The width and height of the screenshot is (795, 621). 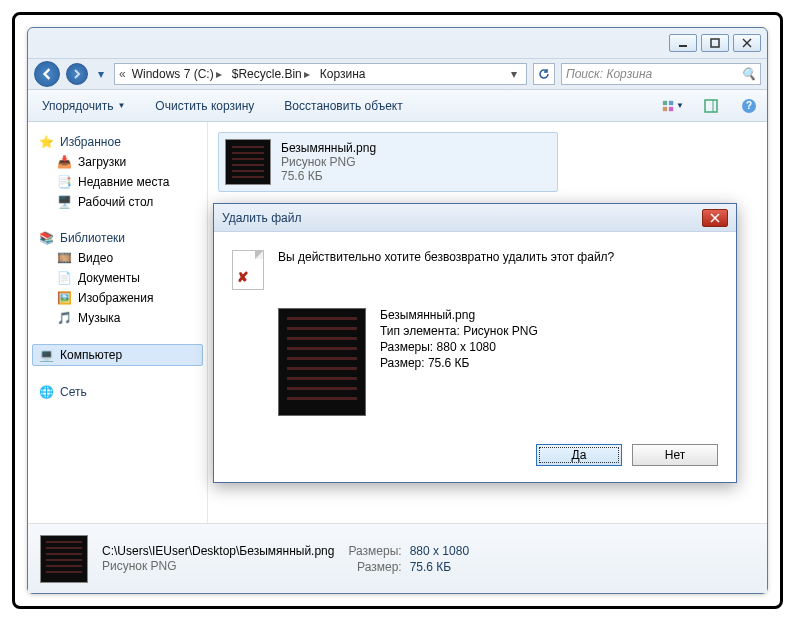 What do you see at coordinates (64, 162) in the screenshot?
I see `downloads-icon: 📥` at bounding box center [64, 162].